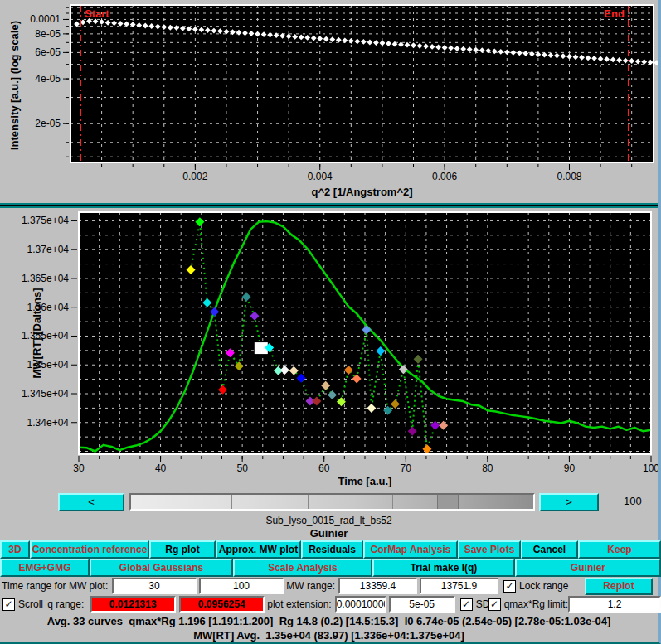  What do you see at coordinates (45, 278) in the screenshot?
I see `svg-text: 1.365e+04` at bounding box center [45, 278].